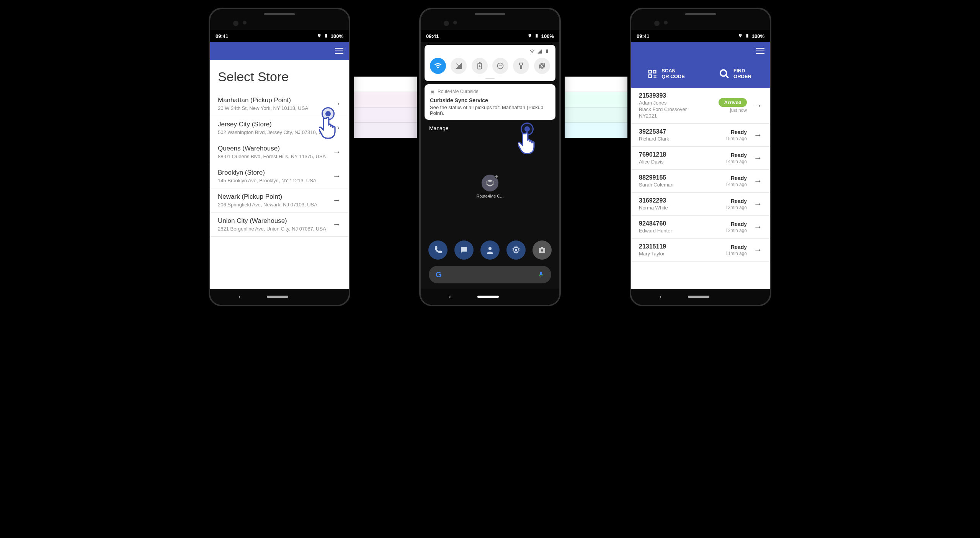 This screenshot has width=980, height=538. I want to click on scan-qr-button: SCAN QR CODE, so click(666, 74).